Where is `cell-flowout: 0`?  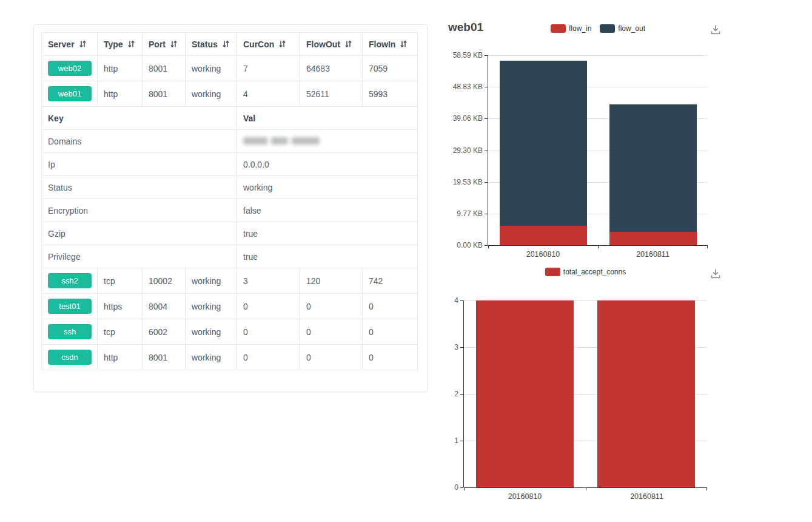
cell-flowout: 0 is located at coordinates (331, 358).